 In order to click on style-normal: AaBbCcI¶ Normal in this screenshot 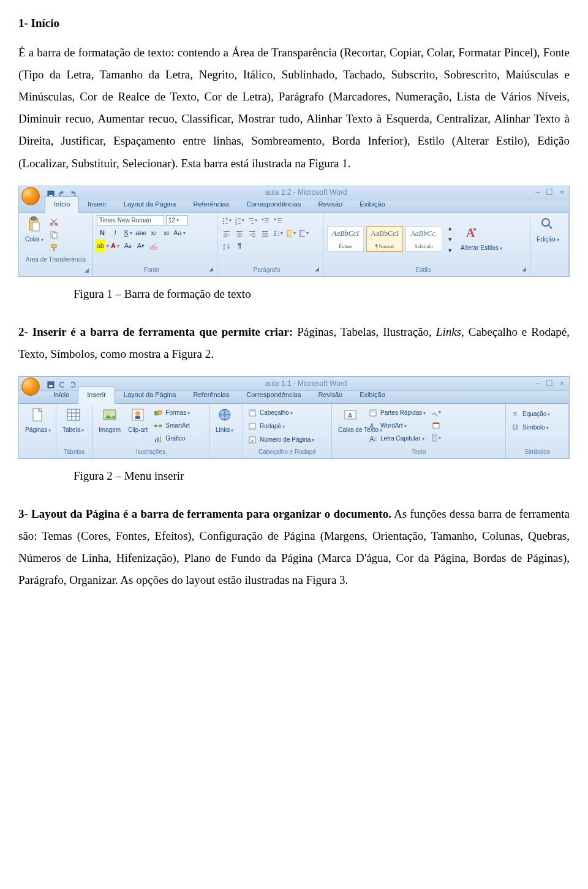, I will do `click(385, 239)`.